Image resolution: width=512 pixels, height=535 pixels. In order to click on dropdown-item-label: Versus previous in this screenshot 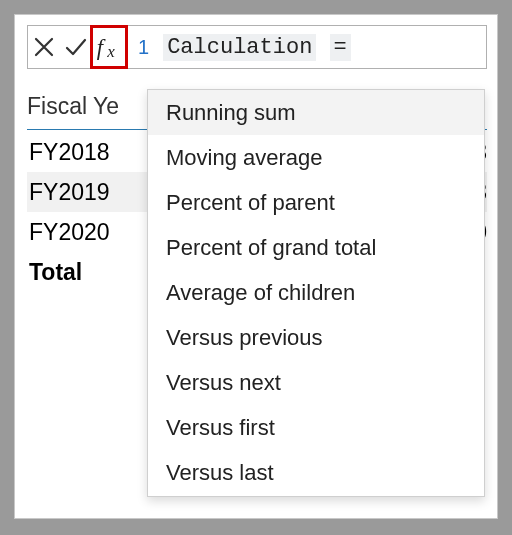, I will do `click(244, 338)`.